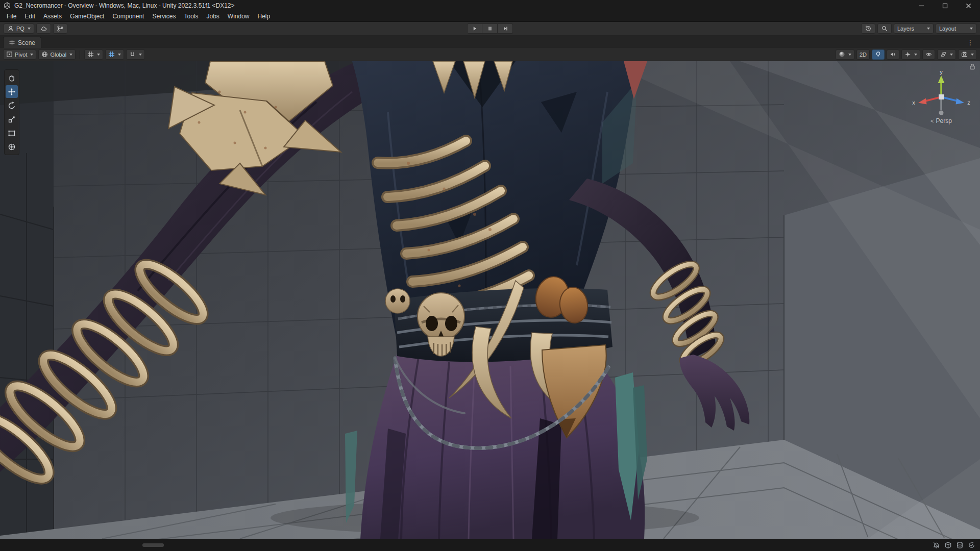  I want to click on snap-grid-icon, so click(91, 54).